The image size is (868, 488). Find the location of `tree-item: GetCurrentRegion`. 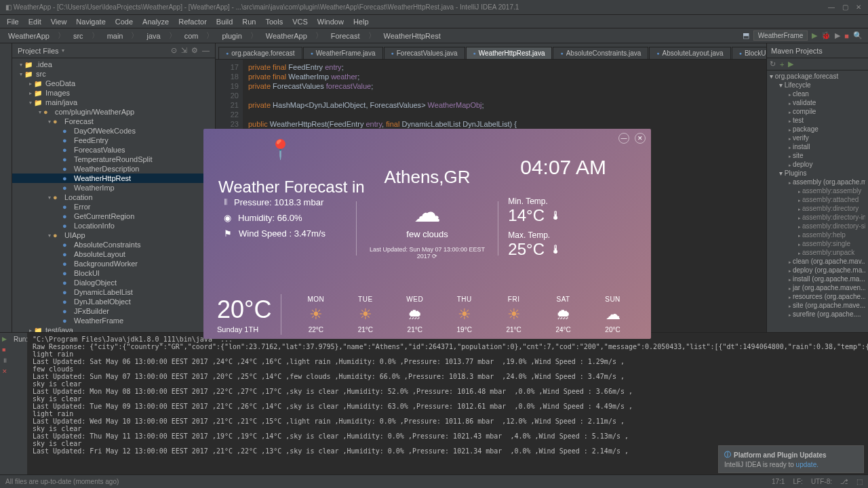

tree-item: GetCurrentRegion is located at coordinates (114, 216).